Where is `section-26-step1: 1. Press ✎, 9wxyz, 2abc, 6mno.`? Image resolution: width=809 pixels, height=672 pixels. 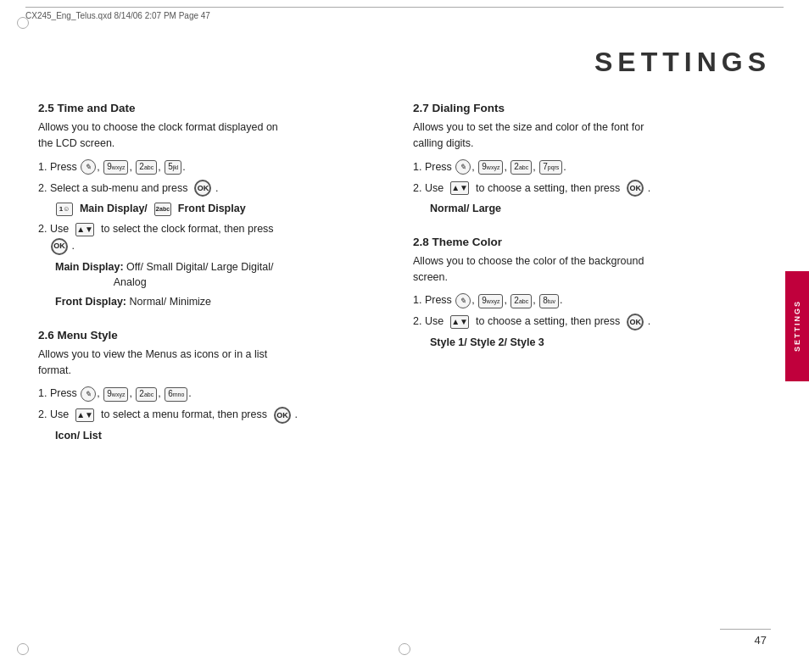
section-26-step1: 1. Press ✎, 9wxyz, 2abc, 6mno. is located at coordinates (213, 393).